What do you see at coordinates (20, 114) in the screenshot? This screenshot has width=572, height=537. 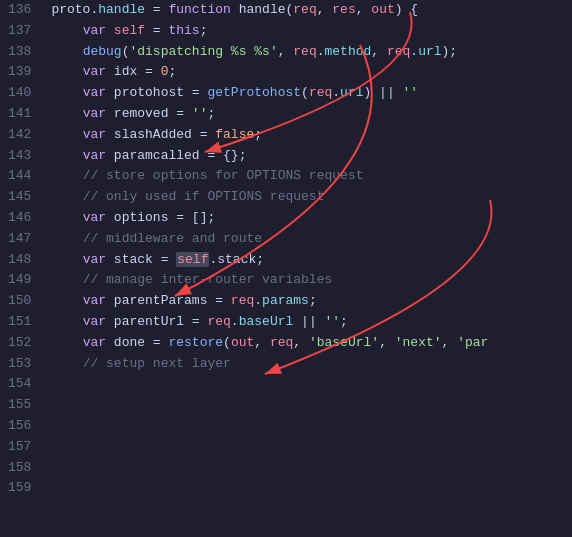 I see `line-number: 141` at bounding box center [20, 114].